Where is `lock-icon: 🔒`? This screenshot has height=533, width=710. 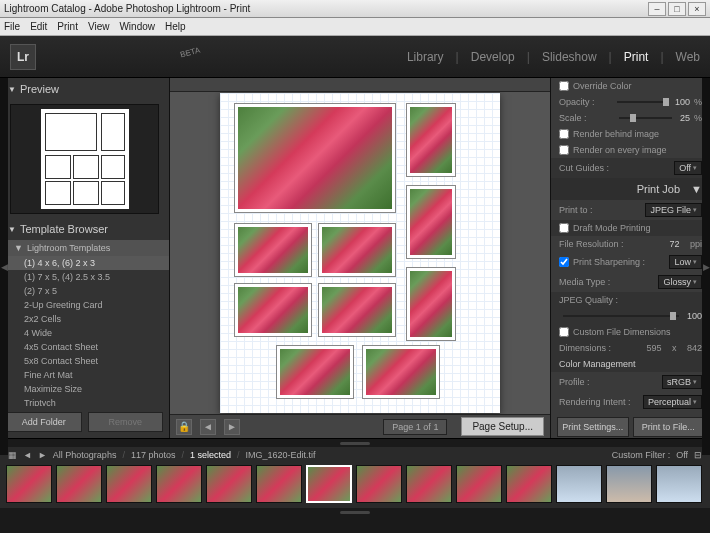 lock-icon: 🔒 is located at coordinates (184, 427).